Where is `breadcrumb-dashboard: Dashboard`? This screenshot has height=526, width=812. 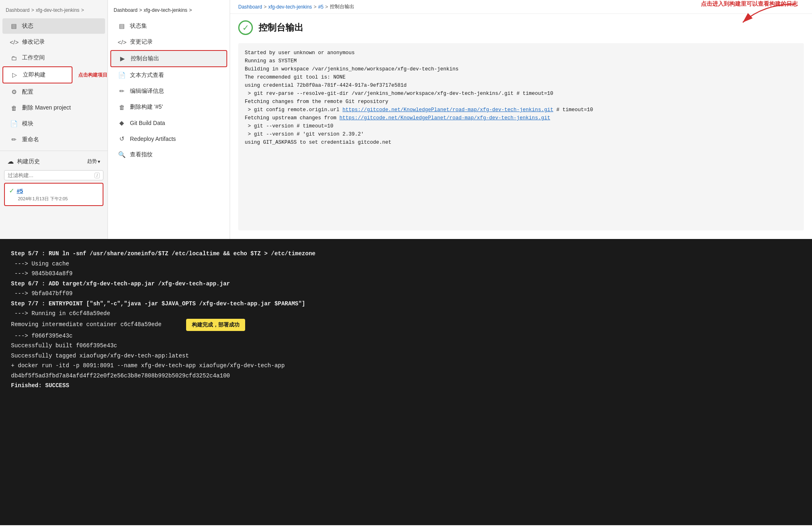 breadcrumb-dashboard: Dashboard is located at coordinates (18, 10).